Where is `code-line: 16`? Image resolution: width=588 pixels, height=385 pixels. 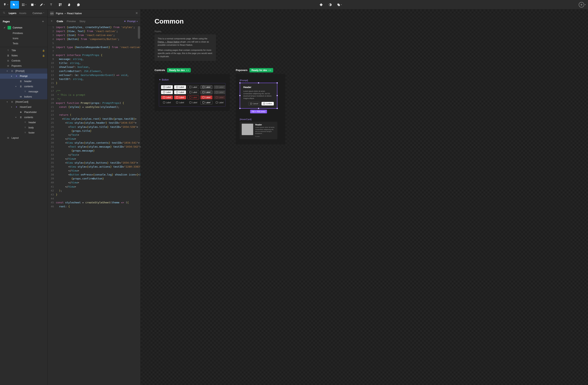
code-line: 16 is located at coordinates (94, 87).